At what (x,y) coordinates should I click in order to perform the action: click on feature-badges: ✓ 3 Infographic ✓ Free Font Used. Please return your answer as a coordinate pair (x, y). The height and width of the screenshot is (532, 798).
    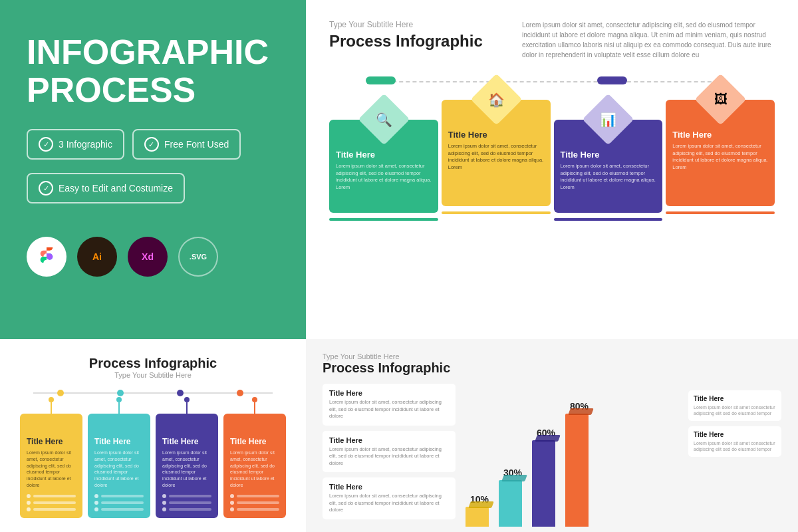
    Looking at the image, I should click on (153, 144).